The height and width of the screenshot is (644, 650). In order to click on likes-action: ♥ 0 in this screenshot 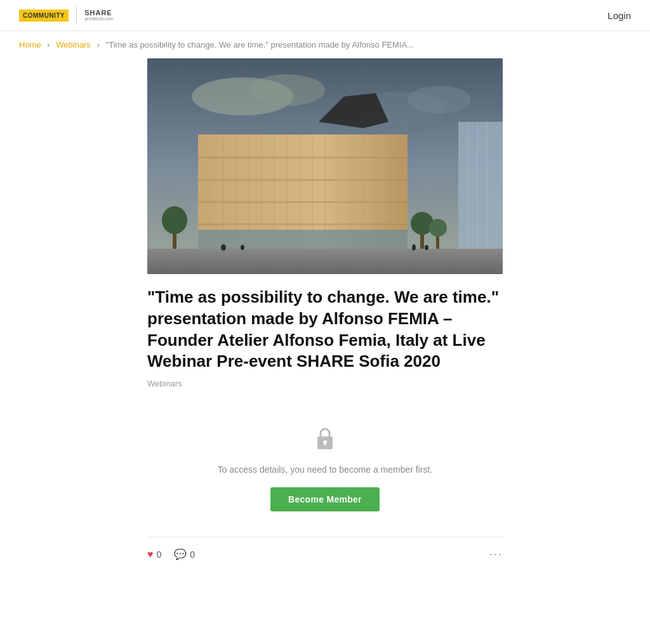, I will do `click(154, 555)`.